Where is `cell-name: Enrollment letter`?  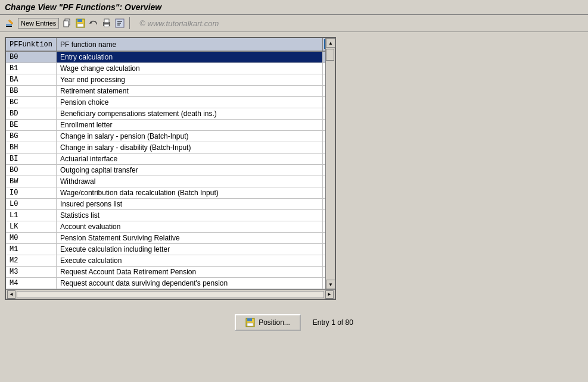 cell-name: Enrollment letter is located at coordinates (189, 125).